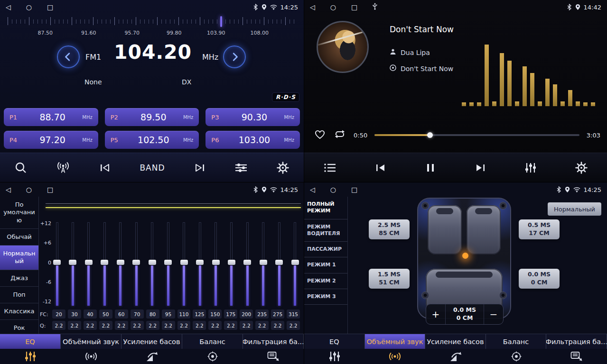  I want to click on preset-p2: P289.50MHz, so click(152, 117).